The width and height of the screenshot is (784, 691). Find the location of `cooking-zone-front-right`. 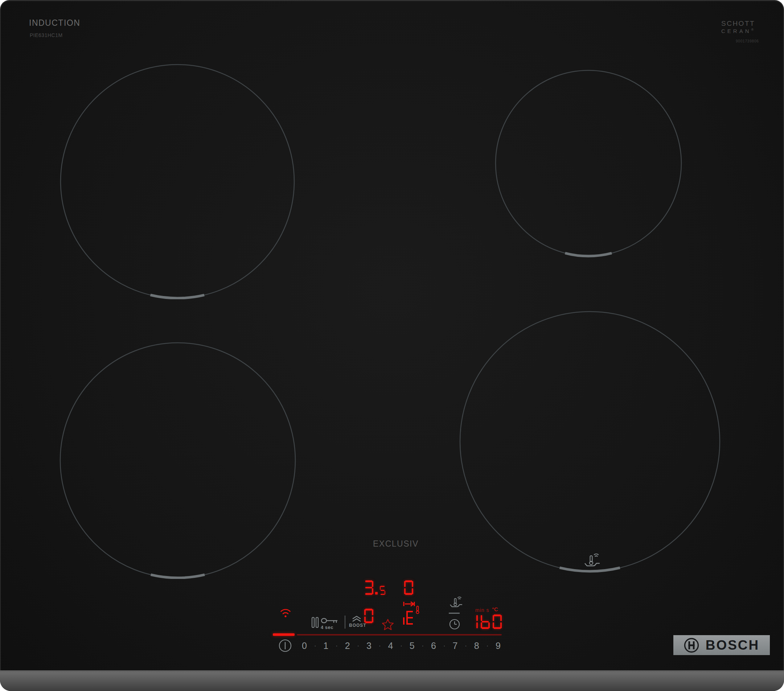

cooking-zone-front-right is located at coordinates (590, 442).